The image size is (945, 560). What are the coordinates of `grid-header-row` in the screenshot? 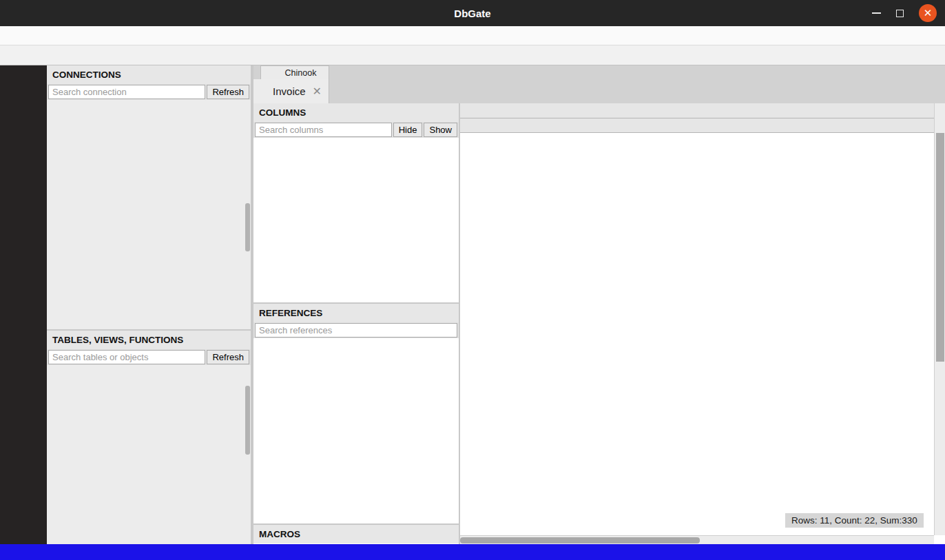 It's located at (703, 111).